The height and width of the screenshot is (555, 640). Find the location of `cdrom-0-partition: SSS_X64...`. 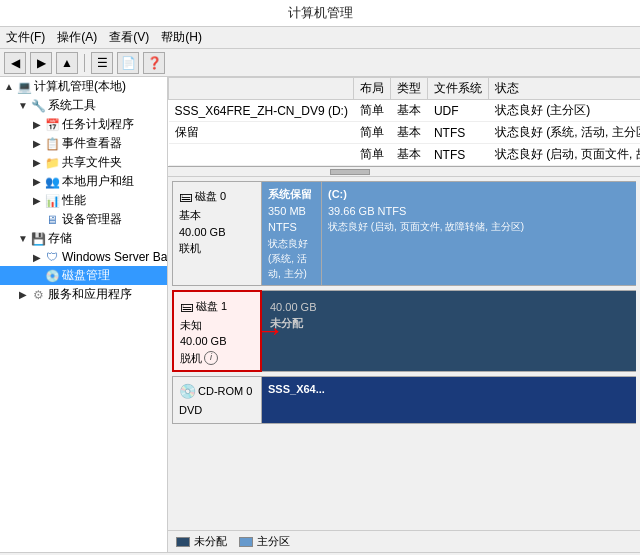

cdrom-0-partition: SSS_X64... is located at coordinates (449, 400).